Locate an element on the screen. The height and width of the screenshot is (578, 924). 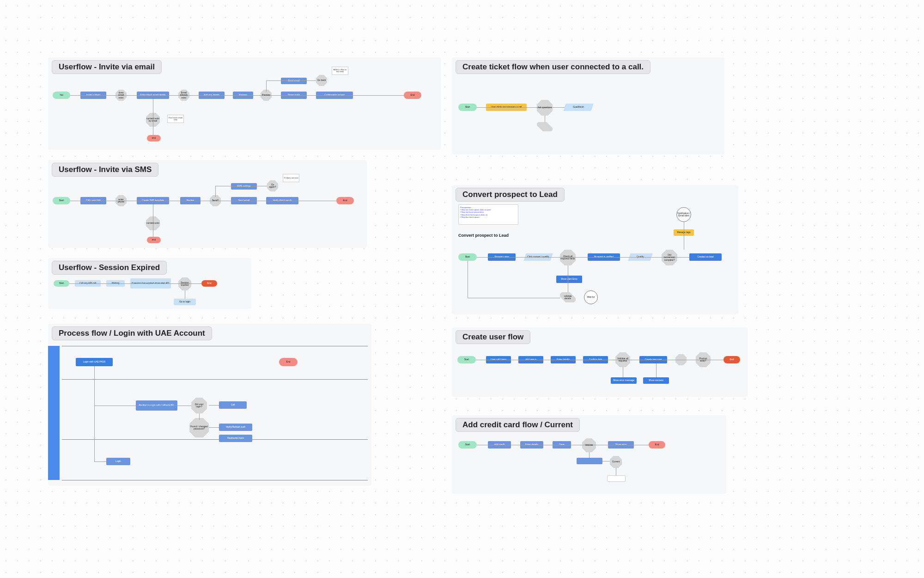
title-create-user: Create user flow is located at coordinates (493, 337).